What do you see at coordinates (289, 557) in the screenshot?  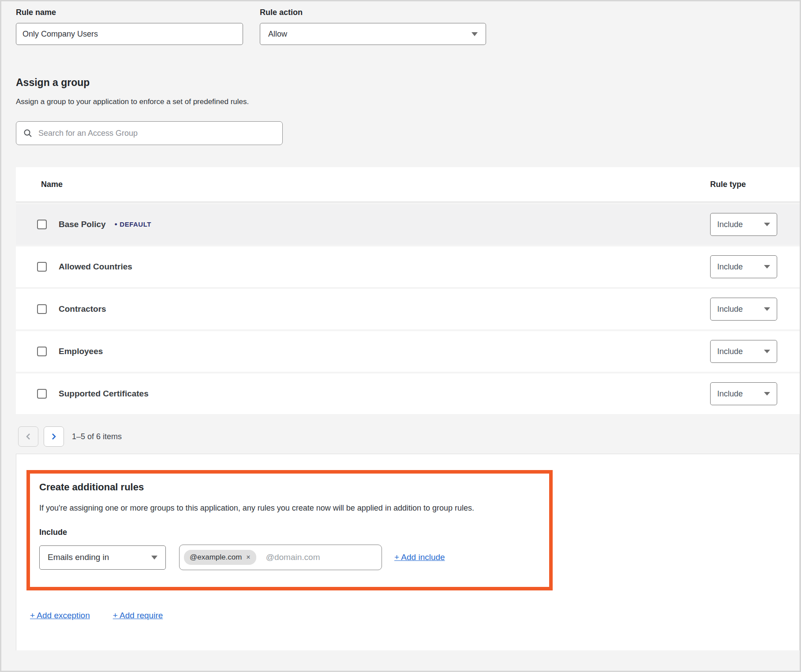 I see `include-rule-row: Emails ending in @example.com × + Add in…` at bounding box center [289, 557].